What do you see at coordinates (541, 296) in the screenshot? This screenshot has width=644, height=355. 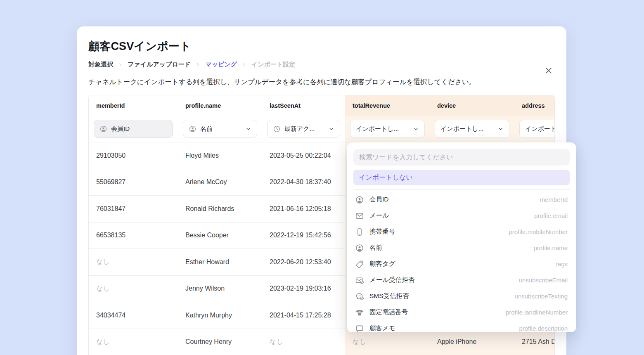 I see `option-field-code: unsubscribeTexting` at bounding box center [541, 296].